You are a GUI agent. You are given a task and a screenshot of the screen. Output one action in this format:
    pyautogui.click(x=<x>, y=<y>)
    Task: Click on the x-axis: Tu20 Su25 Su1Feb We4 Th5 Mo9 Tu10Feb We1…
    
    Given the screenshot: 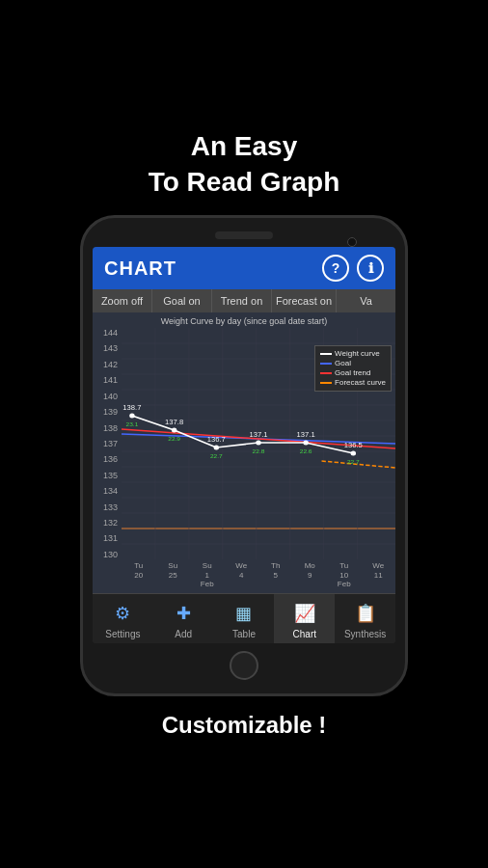 What is the action you would take?
    pyautogui.click(x=244, y=577)
    